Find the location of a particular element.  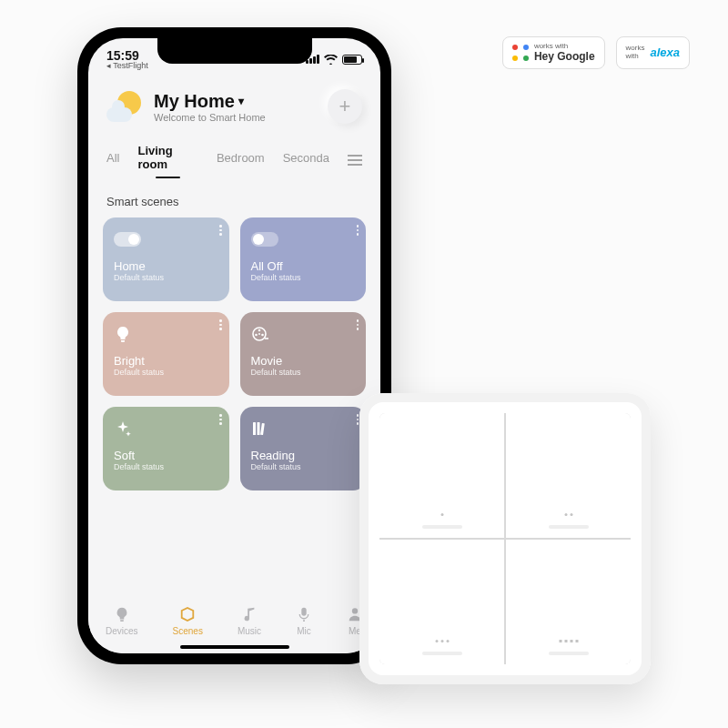

battery-icon is located at coordinates (352, 60).